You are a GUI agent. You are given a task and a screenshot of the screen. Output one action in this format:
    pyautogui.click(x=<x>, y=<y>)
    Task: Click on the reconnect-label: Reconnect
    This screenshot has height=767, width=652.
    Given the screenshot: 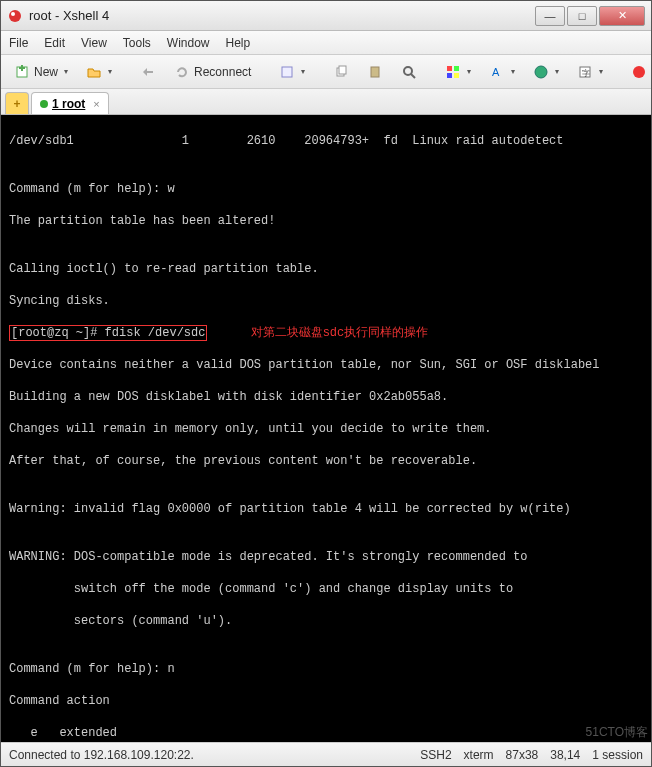 What is the action you would take?
    pyautogui.click(x=222, y=72)
    